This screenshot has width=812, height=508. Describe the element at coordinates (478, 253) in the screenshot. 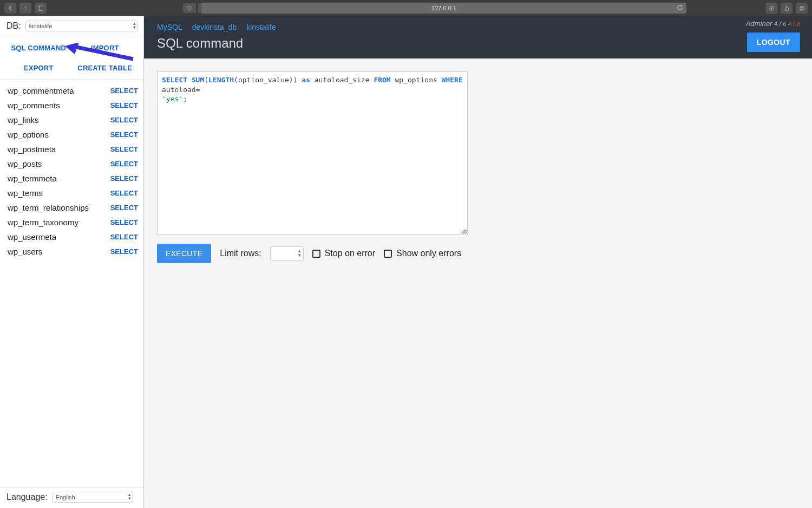

I see `execute-row: EXECUTE Limit rows: ▴▾ Stop on error Sho…` at that location.